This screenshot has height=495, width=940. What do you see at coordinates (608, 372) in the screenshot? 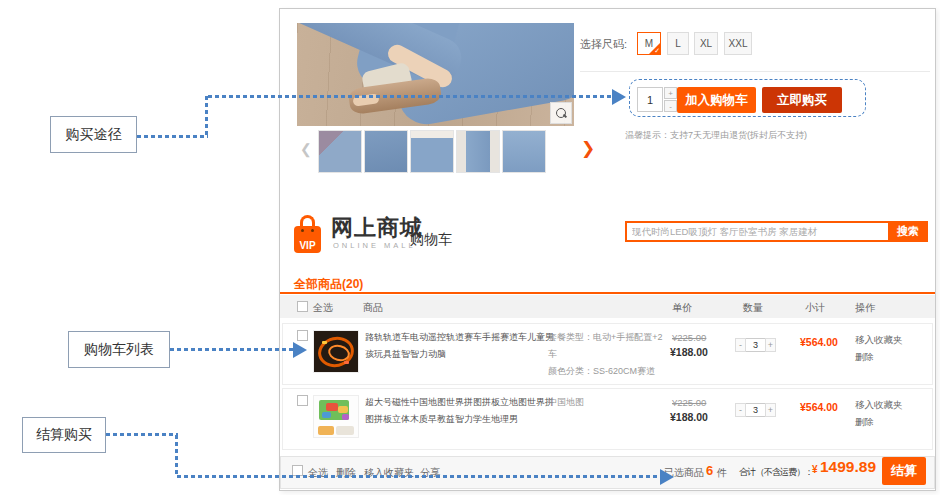
I see `row1-attr2: 颜色分类：SS-620CM赛道` at bounding box center [608, 372].